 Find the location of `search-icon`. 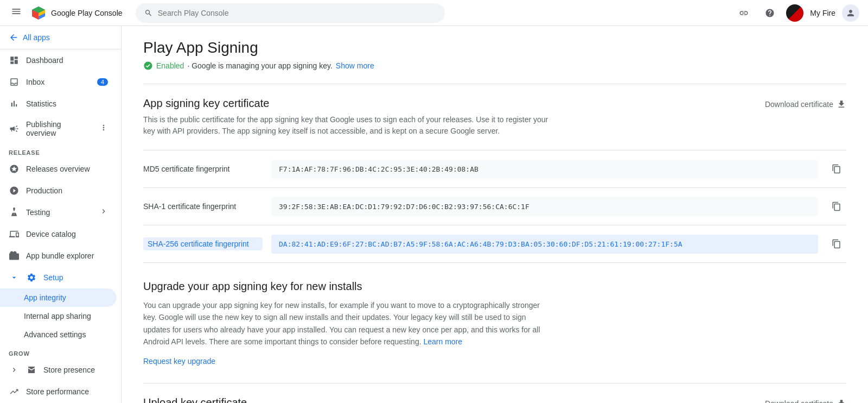

search-icon is located at coordinates (149, 13).